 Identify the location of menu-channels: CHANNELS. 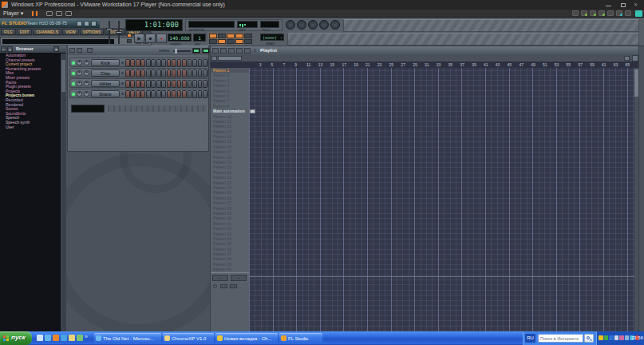
(47, 32).